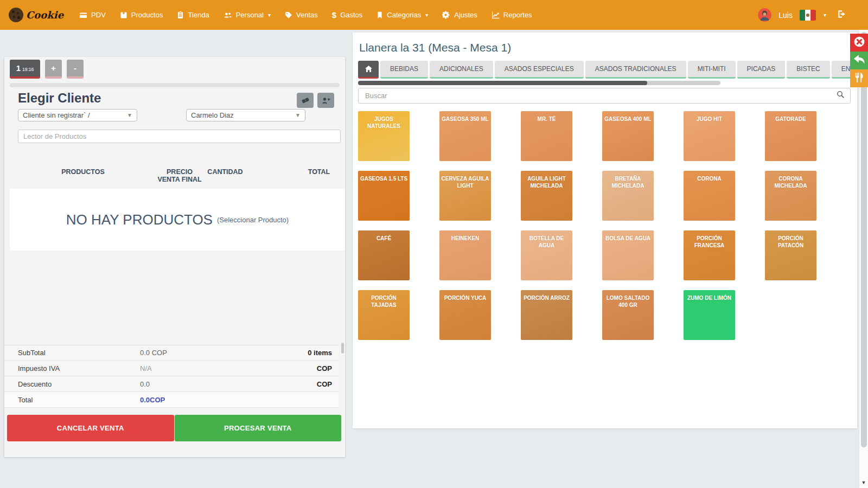 The width and height of the screenshot is (868, 488). I want to click on language-caret-icon: ▾, so click(825, 15).